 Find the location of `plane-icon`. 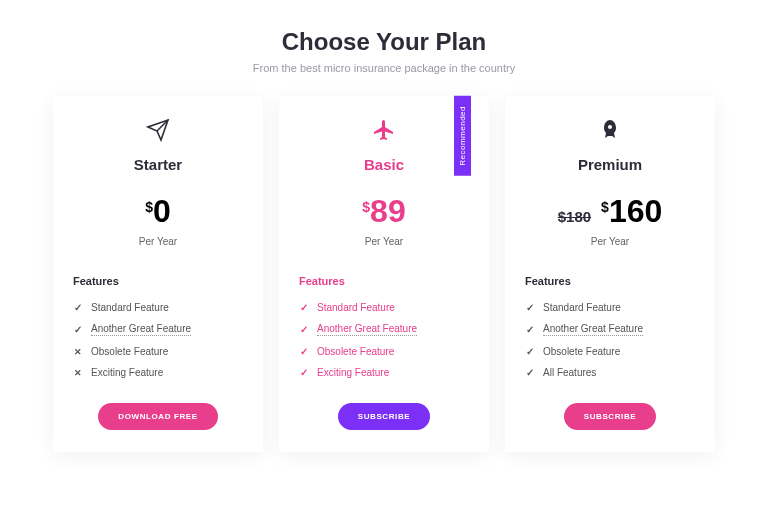

plane-icon is located at coordinates (384, 133).